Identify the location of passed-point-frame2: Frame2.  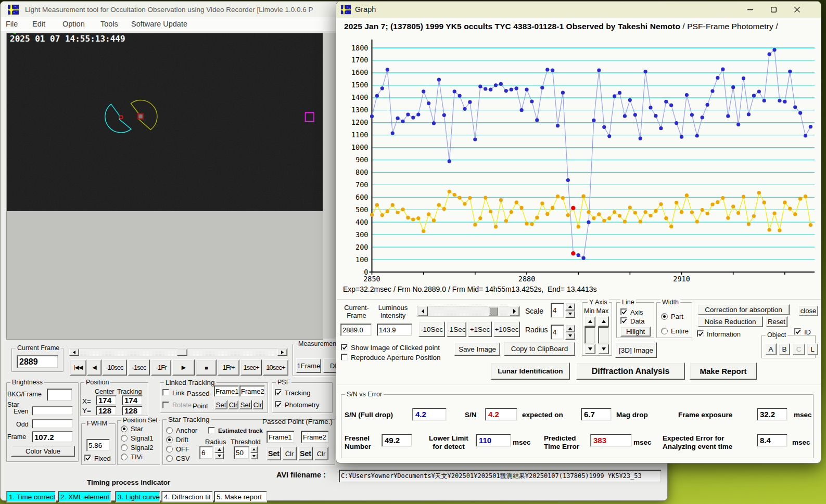
(315, 437).